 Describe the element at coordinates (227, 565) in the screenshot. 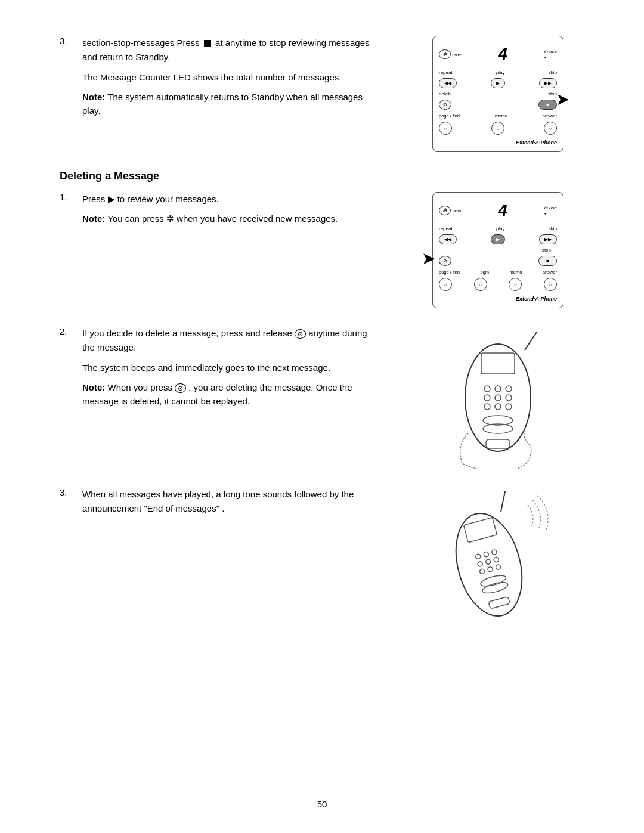

I see `delete-step-3-content: 3. When all messages have played, a long…` at that location.